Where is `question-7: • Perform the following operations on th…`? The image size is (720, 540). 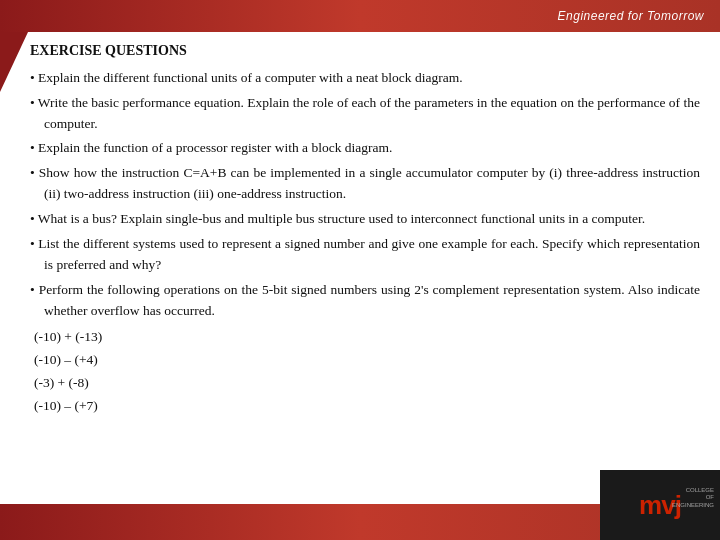
question-7: • Perform the following operations on th… is located at coordinates (365, 301).